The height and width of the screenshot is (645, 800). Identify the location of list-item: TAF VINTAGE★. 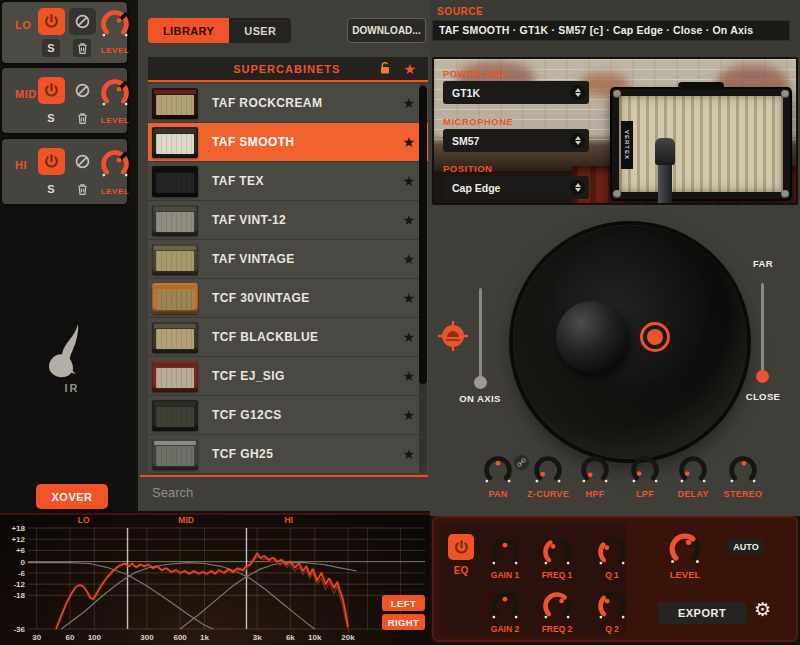
(288, 260).